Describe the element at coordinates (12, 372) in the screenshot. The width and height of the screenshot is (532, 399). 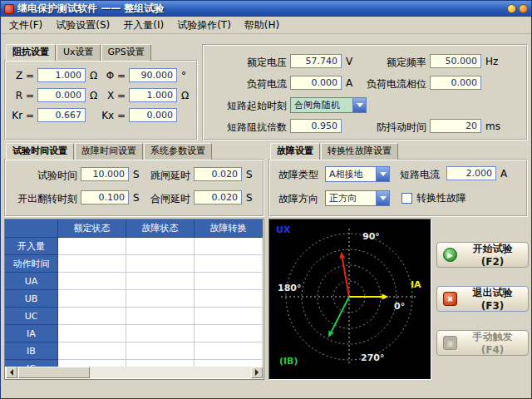
I see `scroll-left-button` at that location.